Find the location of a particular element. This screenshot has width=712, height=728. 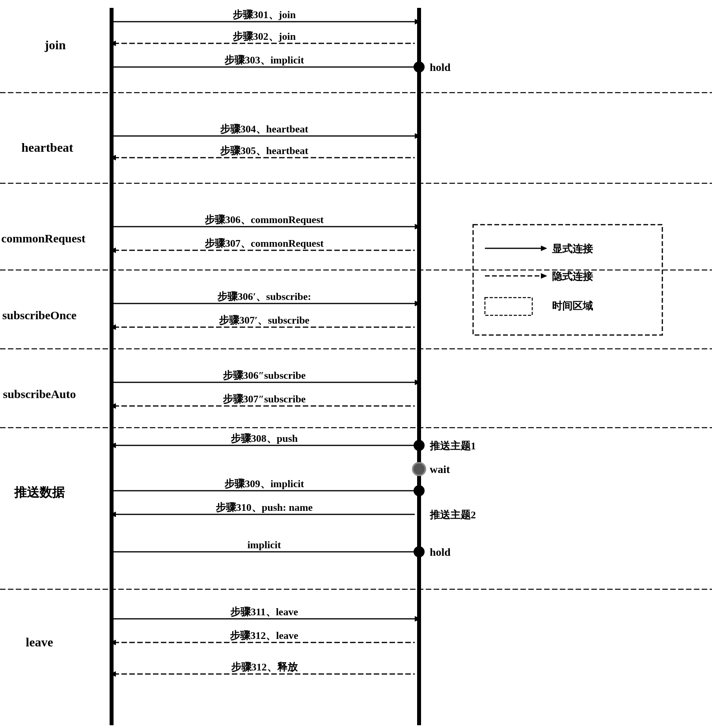

svg-text: join is located at coordinates (55, 45).